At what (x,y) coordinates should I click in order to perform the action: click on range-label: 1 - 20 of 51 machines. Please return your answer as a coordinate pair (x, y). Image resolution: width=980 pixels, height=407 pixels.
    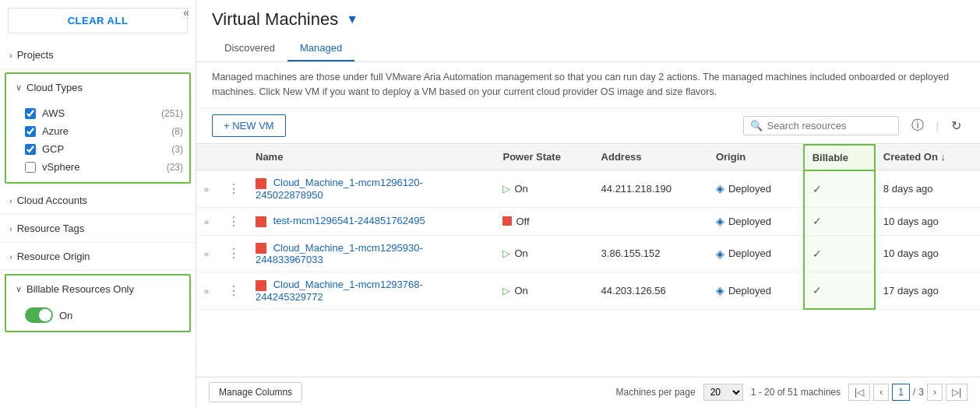
    Looking at the image, I should click on (796, 392).